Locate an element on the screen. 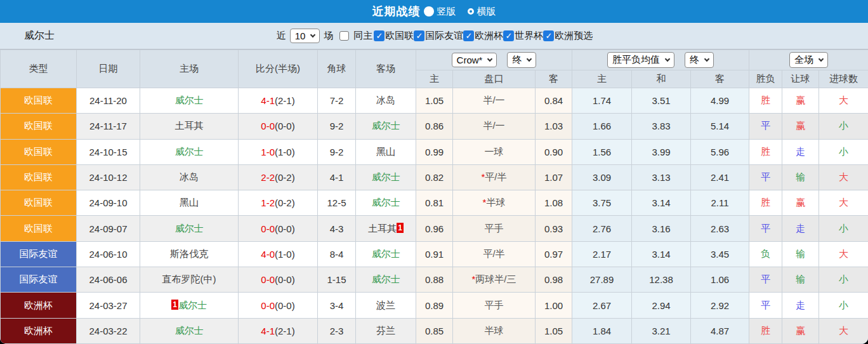 The width and height of the screenshot is (868, 344). odds-away-cell: 0.84 is located at coordinates (554, 101).